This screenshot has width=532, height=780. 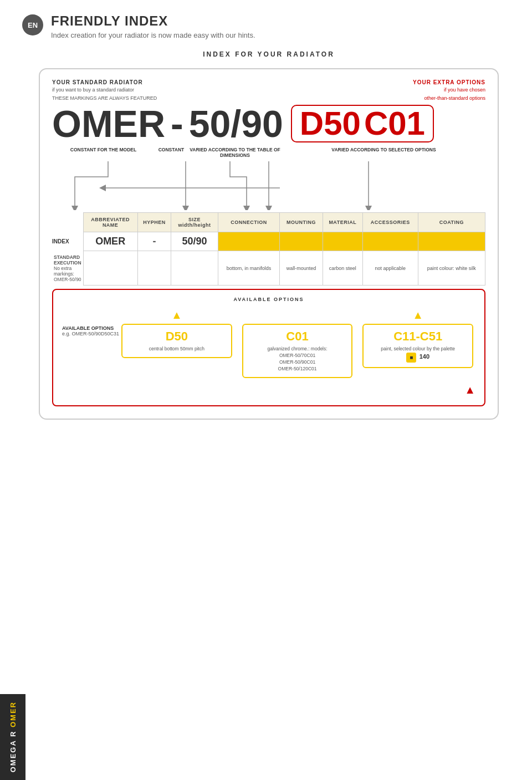 What do you see at coordinates (451, 242) in the screenshot?
I see `index-row-coating` at bounding box center [451, 242].